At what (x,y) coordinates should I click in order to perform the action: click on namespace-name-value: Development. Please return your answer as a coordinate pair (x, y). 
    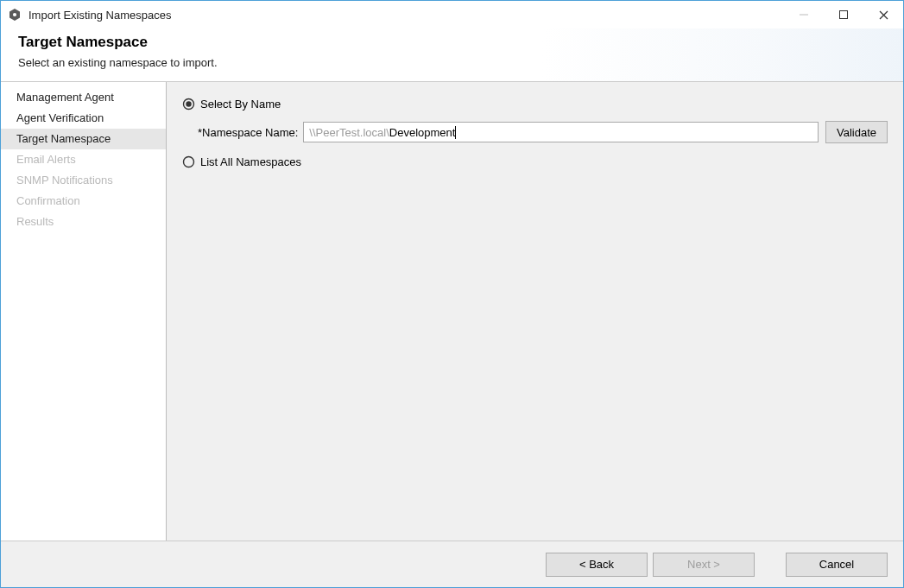
    Looking at the image, I should click on (423, 133).